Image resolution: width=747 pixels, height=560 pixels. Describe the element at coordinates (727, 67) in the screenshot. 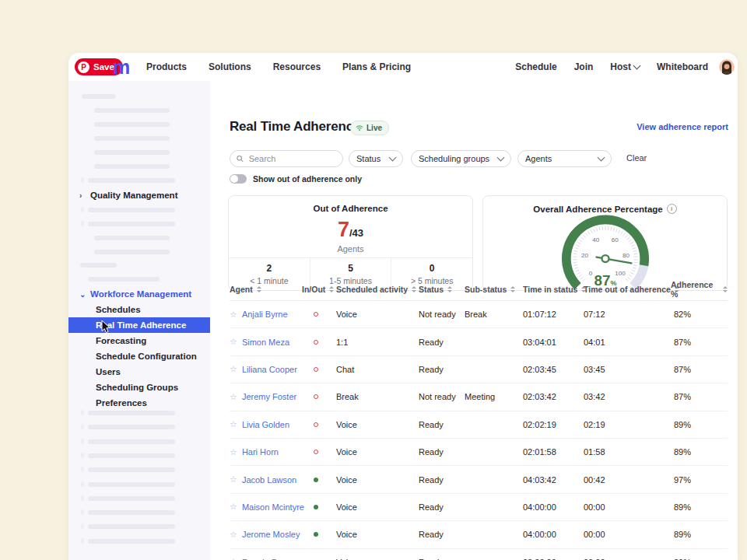

I see `avatar-image` at that location.